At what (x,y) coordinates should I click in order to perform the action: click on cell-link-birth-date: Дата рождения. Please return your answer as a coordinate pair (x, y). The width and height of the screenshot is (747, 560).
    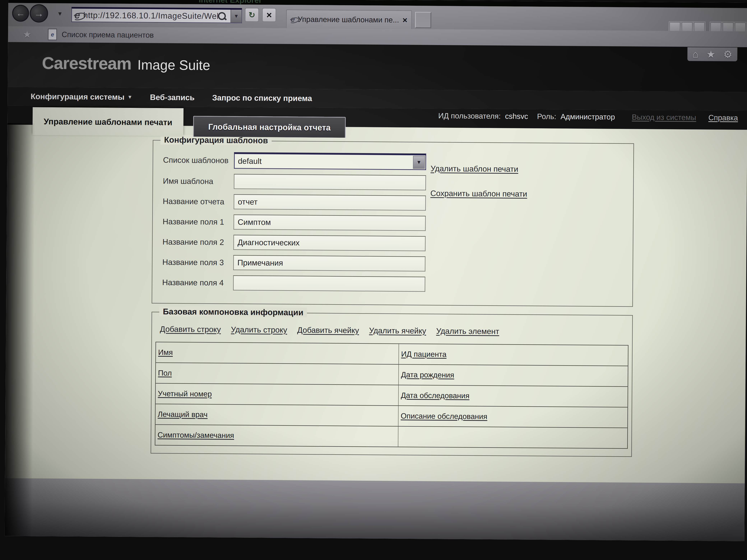
    Looking at the image, I should click on (428, 375).